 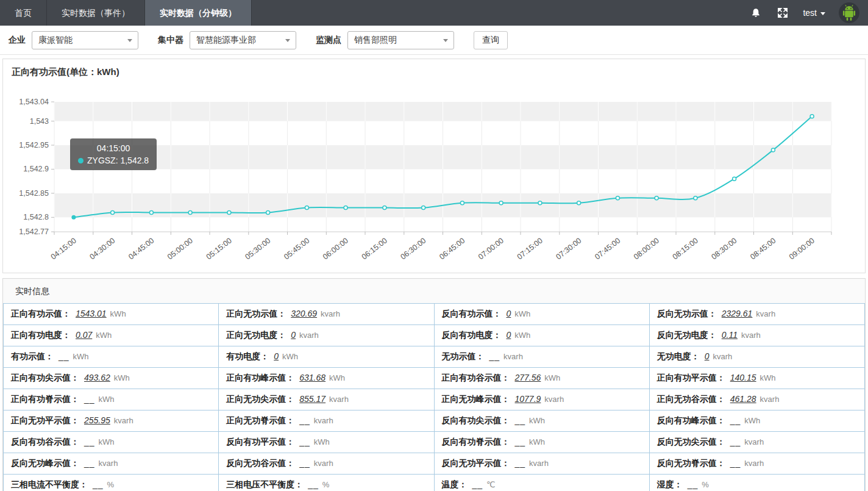 I want to click on realtime-cell-value: 320.69, so click(x=304, y=314).